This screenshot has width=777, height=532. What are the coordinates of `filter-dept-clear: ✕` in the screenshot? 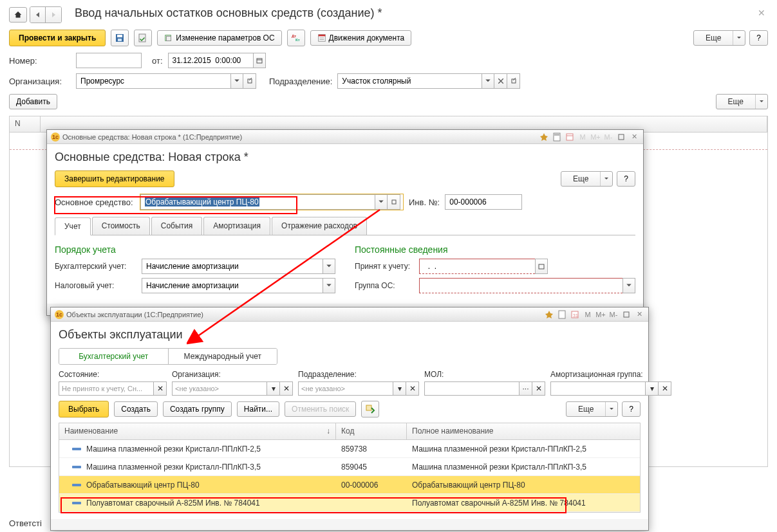 It's located at (413, 389).